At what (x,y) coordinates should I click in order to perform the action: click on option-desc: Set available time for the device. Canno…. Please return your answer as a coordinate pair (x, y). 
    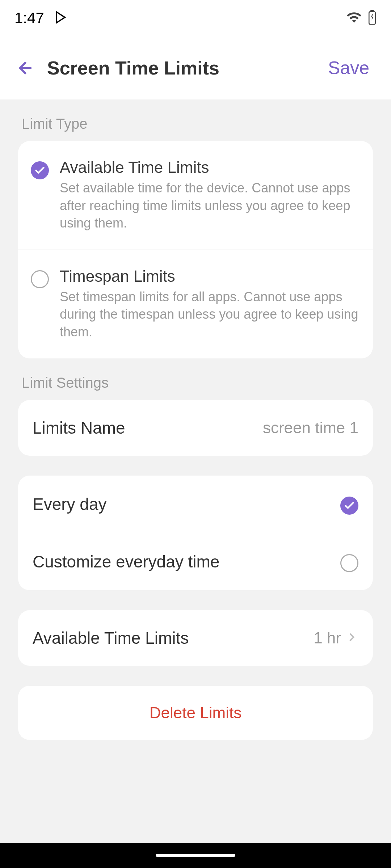
    Looking at the image, I should click on (210, 206).